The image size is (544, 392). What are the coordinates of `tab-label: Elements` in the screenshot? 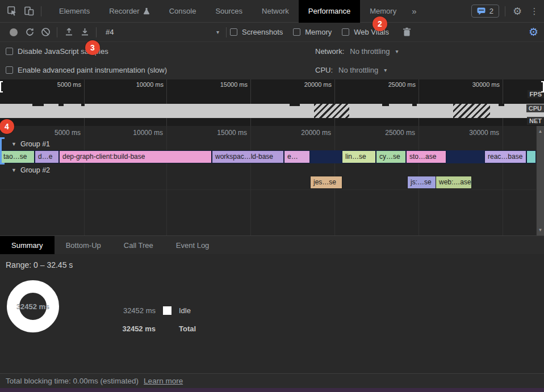 It's located at (74, 11).